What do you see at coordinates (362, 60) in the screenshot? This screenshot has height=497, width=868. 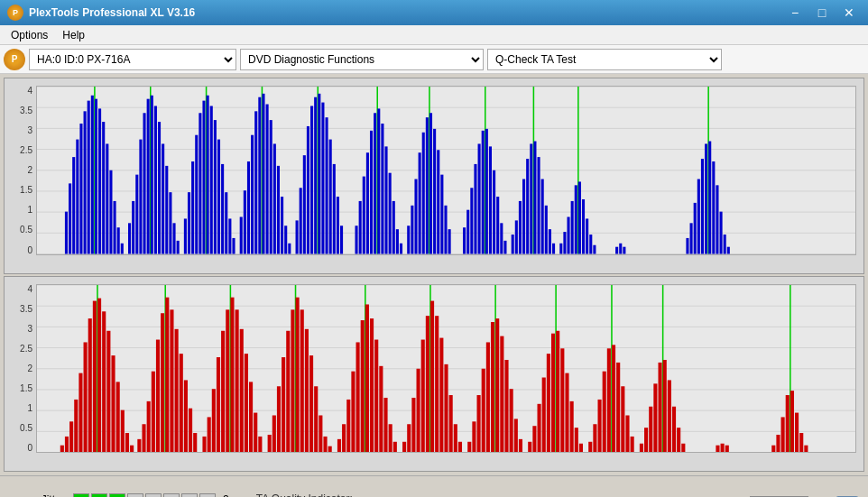 I see `function-select: DVD Diagnostic Functions` at bounding box center [362, 60].